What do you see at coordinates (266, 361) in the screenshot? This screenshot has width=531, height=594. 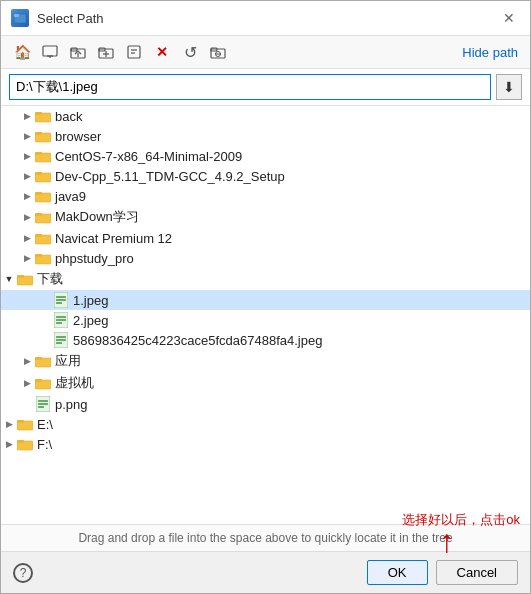 I see `tree-item: ▶应用` at bounding box center [266, 361].